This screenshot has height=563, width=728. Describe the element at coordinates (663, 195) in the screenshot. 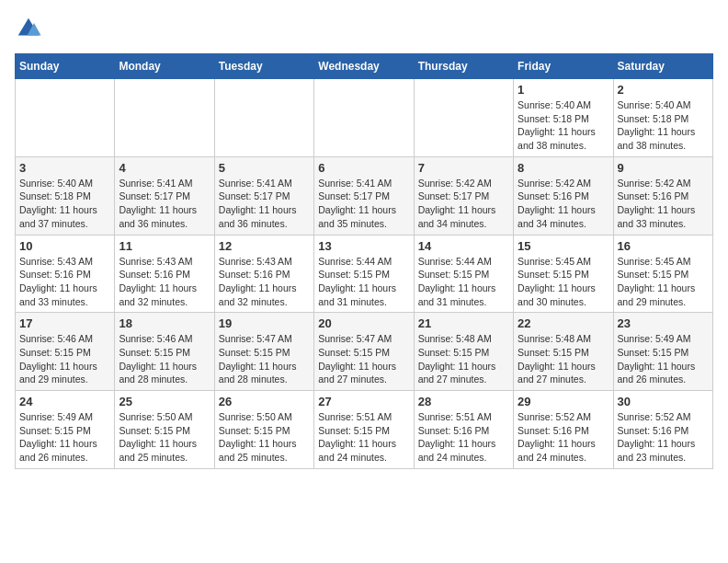

I see `calendar-cell: 9Sunrise: 5:42 AMSunset: 5:16 PMDaylight…` at that location.